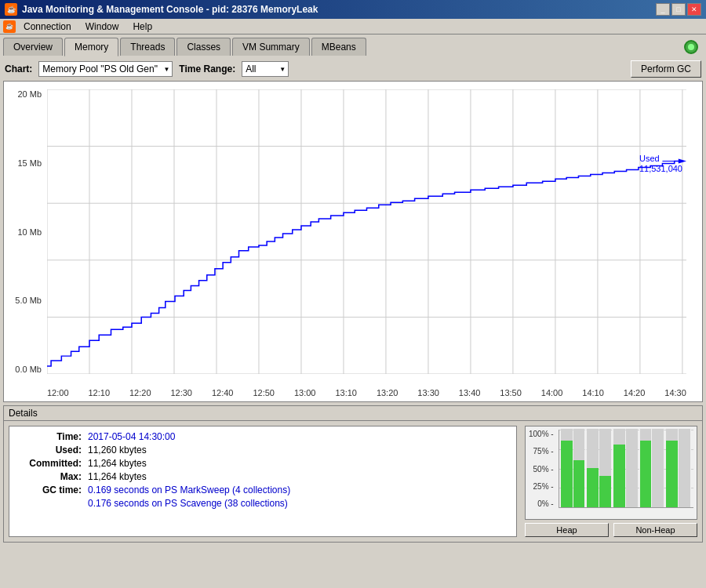 The width and height of the screenshot is (706, 588). What do you see at coordinates (118, 450) in the screenshot?
I see `used-value: 11,260 kbytes` at bounding box center [118, 450].